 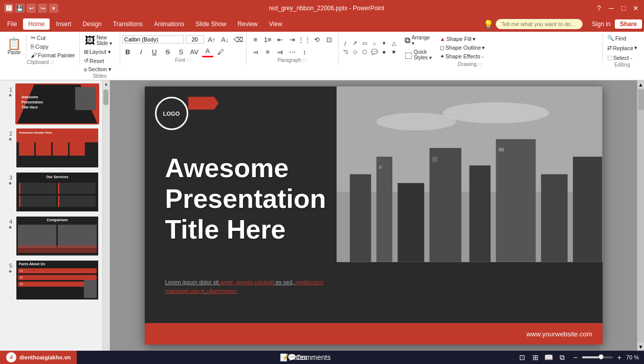 I want to click on font-color-button: A, so click(x=208, y=52).